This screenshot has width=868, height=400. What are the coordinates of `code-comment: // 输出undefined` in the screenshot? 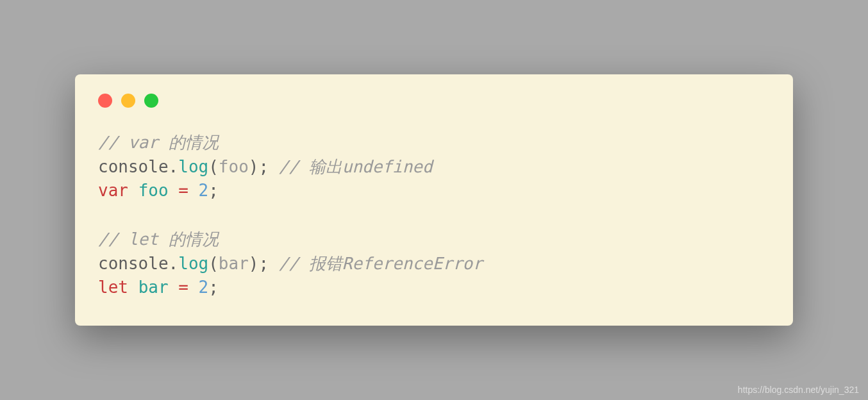 It's located at (356, 167).